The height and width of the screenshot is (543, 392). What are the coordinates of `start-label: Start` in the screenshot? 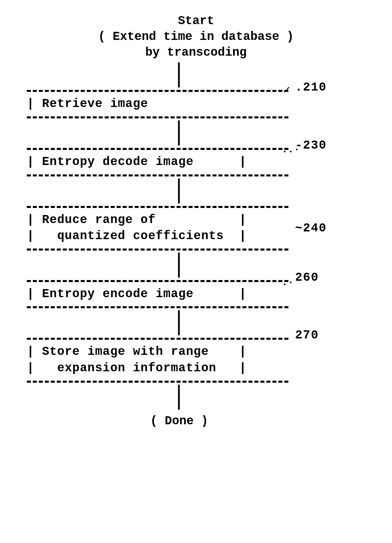 It's located at (196, 21).